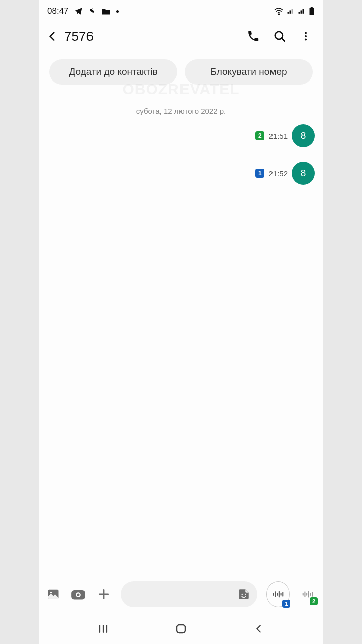  I want to click on chip-label: Блокувати номер, so click(248, 72).